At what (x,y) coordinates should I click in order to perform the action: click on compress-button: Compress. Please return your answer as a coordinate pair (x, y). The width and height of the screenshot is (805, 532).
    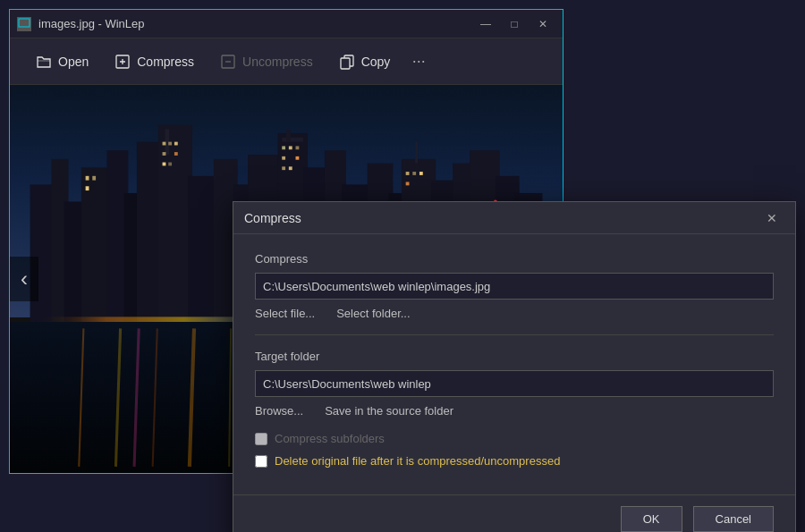
    Looking at the image, I should click on (154, 62).